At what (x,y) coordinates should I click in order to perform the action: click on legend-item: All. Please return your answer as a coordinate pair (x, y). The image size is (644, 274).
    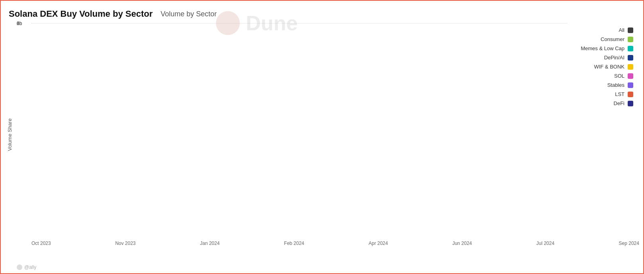
    Looking at the image, I should click on (603, 30).